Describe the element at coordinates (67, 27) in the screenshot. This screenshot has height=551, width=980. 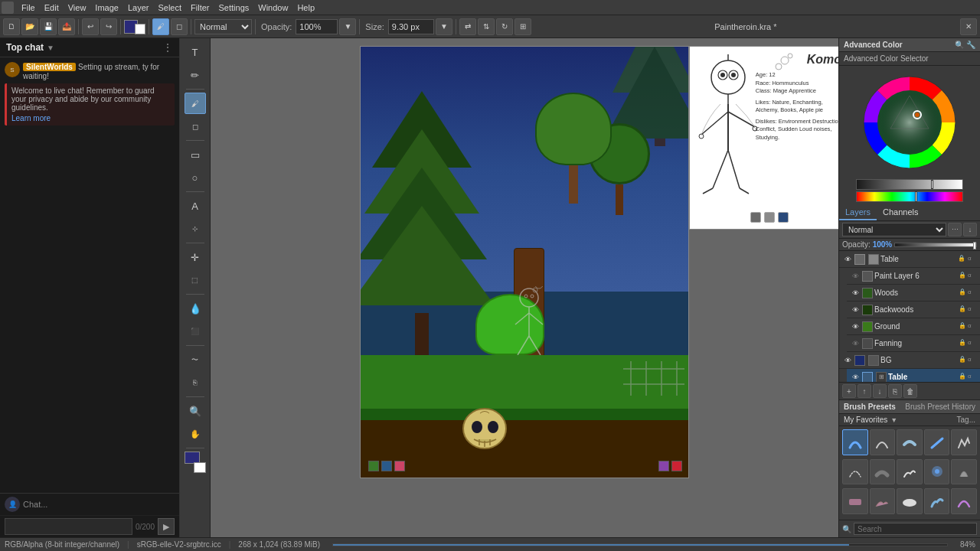
I see `export-button: 📤` at that location.